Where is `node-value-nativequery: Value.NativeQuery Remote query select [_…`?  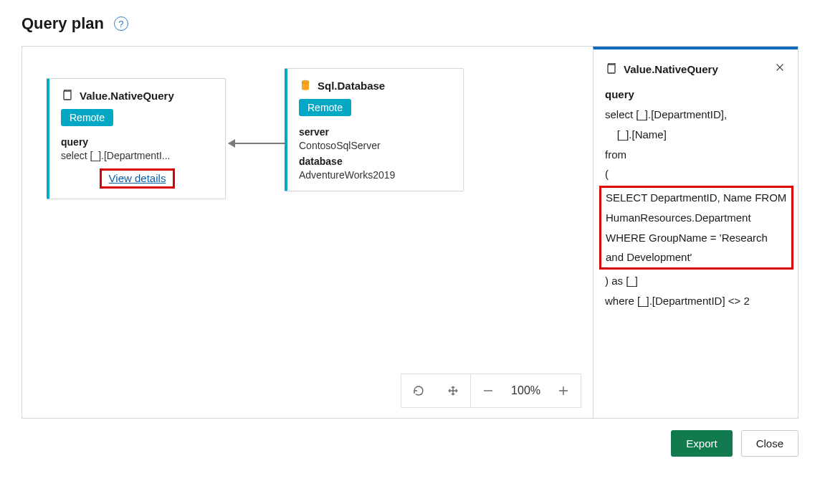
node-value-nativequery: Value.NativeQuery Remote query select [_… is located at coordinates (136, 139).